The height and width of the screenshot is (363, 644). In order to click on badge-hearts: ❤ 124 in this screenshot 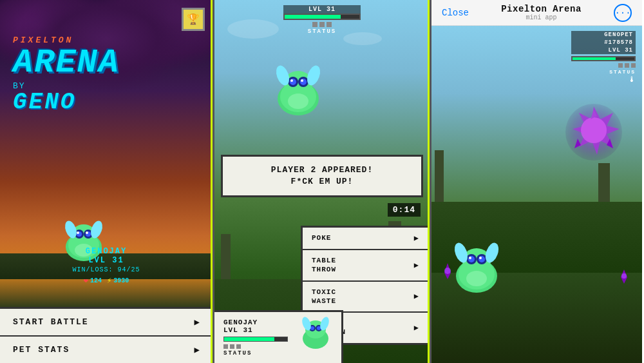, I will do `click(93, 281)`.